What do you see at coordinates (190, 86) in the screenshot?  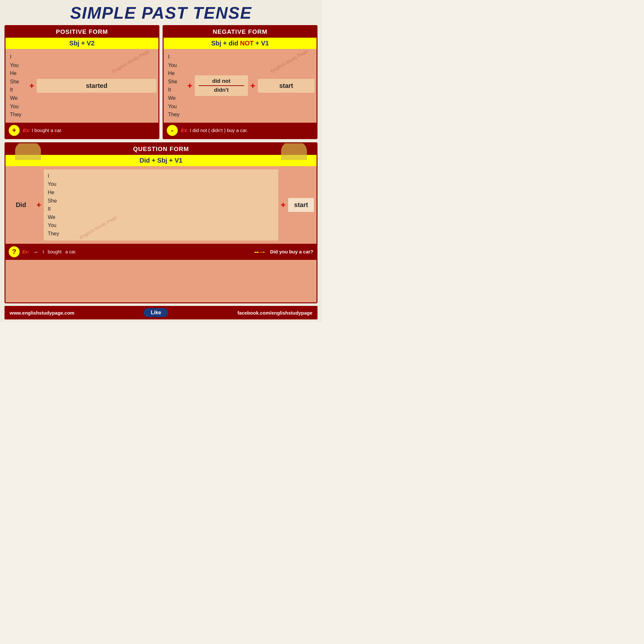 I see `negative-plus1: +` at bounding box center [190, 86].